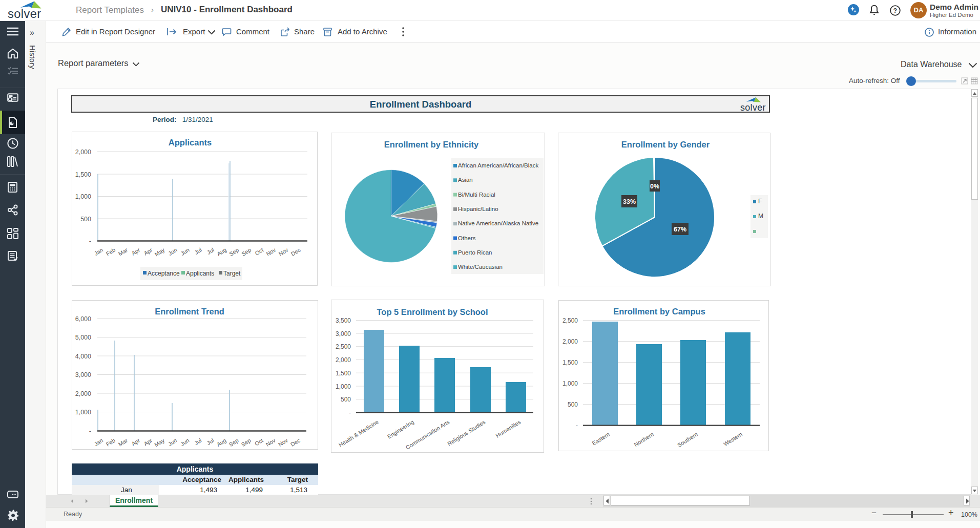 This screenshot has width=980, height=528. What do you see at coordinates (232, 273) in the screenshot?
I see `svg-text: Target` at bounding box center [232, 273].